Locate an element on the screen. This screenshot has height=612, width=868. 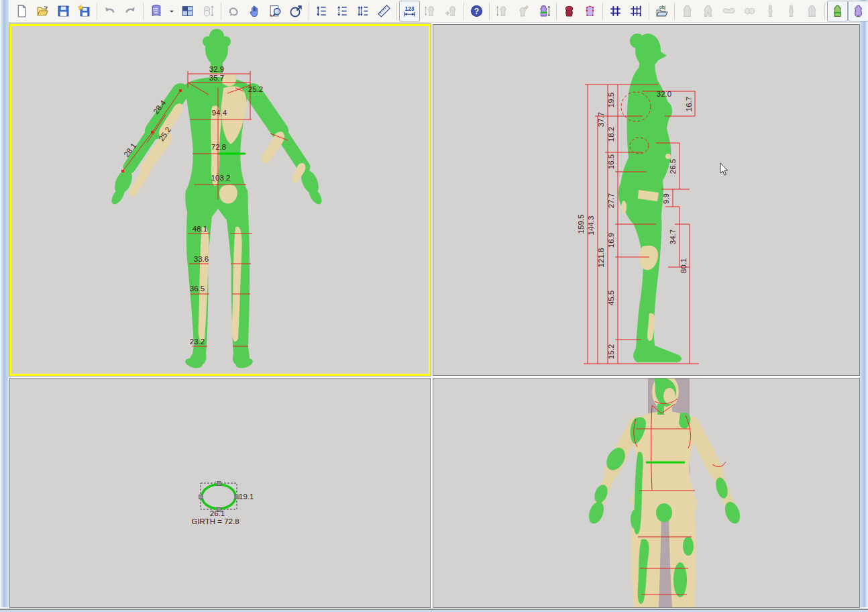
pan-view-button is located at coordinates (255, 11).